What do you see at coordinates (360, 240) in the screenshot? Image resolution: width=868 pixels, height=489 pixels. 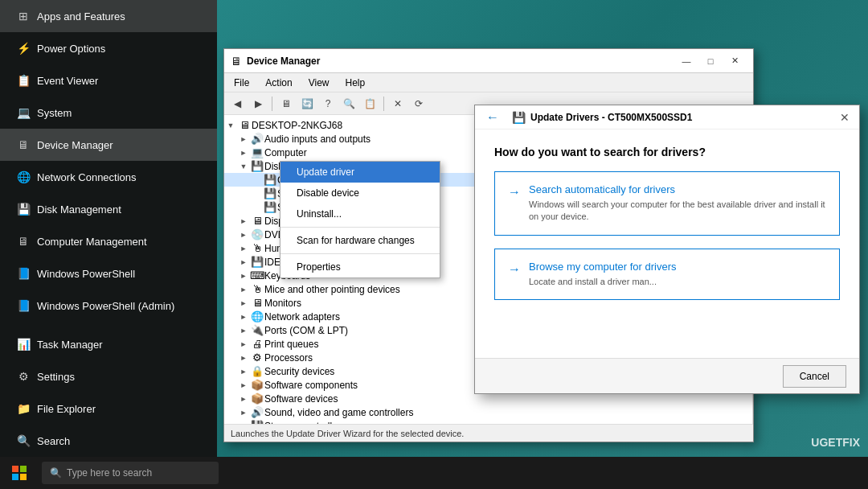 I see `ctx-scan: Scan for hardware changes` at bounding box center [360, 240].